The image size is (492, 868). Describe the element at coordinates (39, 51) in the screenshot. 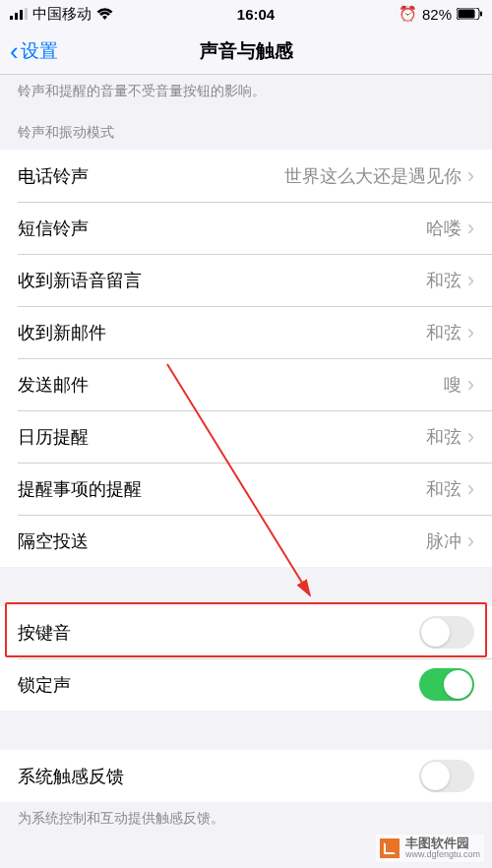

I see `back-label: 设置` at that location.